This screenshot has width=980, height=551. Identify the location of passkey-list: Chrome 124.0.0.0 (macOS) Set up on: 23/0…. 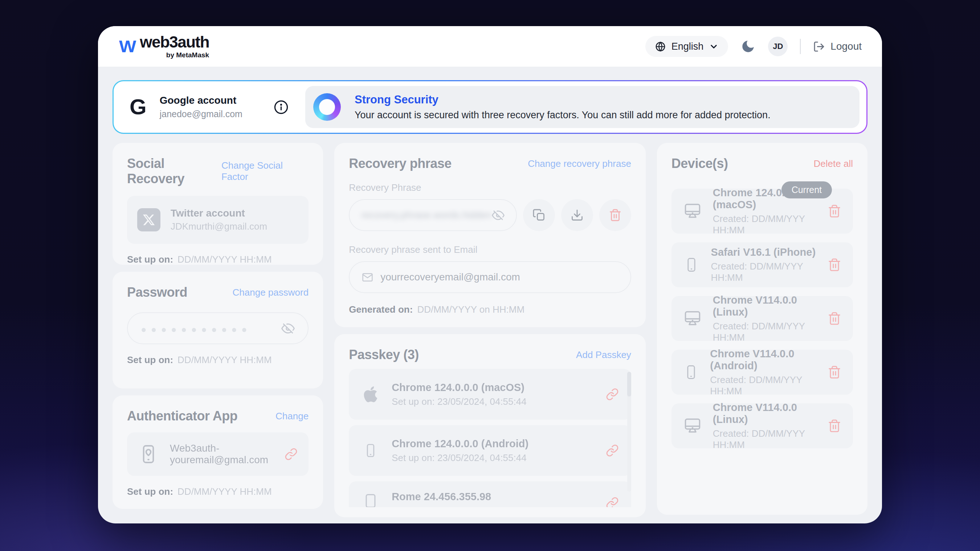
(490, 438).